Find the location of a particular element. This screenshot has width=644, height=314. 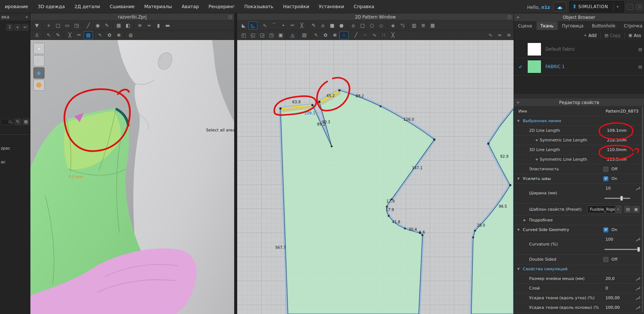

curvature-value: 100 is located at coordinates (609, 239).